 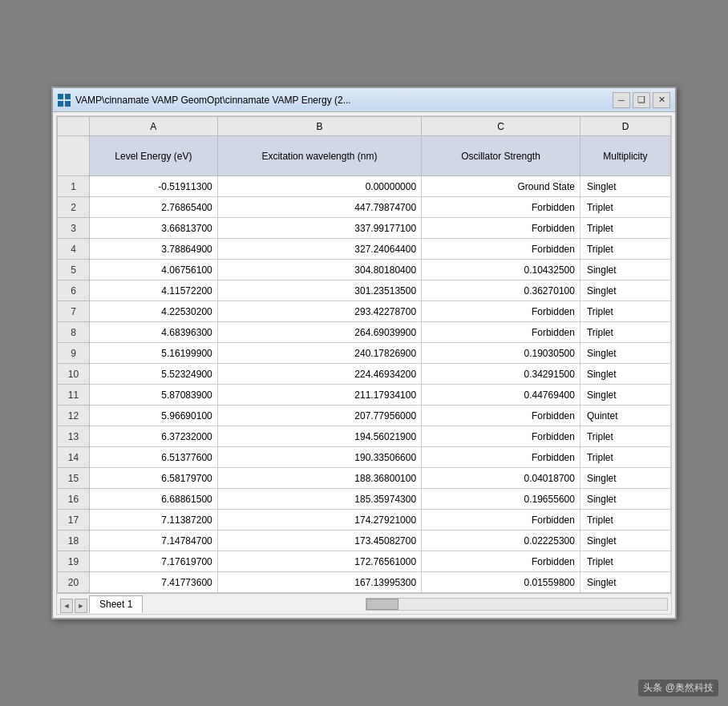 I want to click on cell-excitation-wavelength: 337.99177100, so click(x=319, y=228).